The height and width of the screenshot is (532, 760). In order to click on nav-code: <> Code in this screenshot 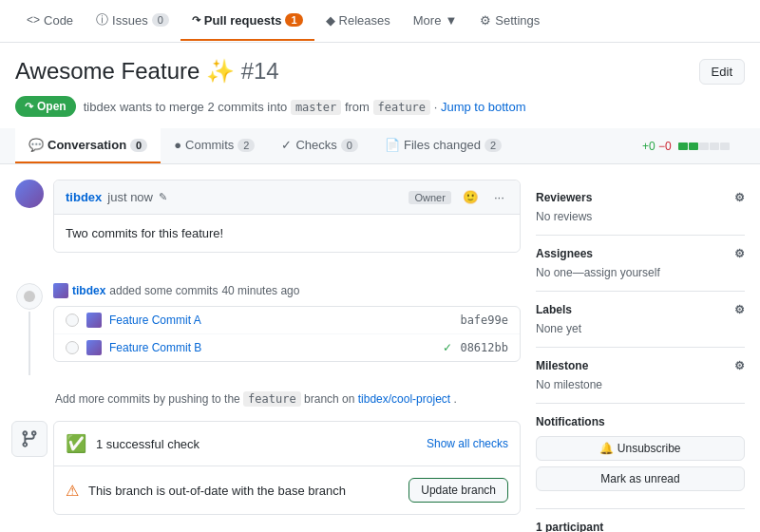, I will do `click(49, 21)`.